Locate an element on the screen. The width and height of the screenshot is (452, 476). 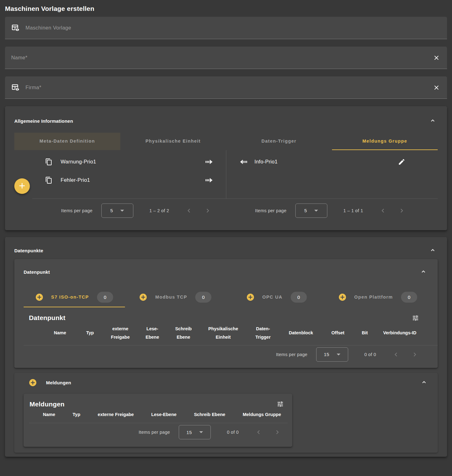
firma-field-label: Firma* is located at coordinates (34, 88).